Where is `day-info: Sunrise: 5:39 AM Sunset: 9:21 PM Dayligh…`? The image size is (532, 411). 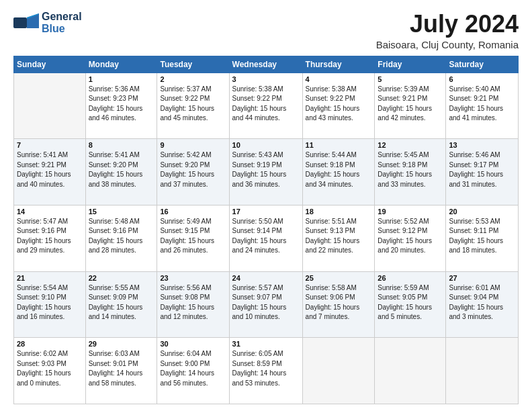
day-info: Sunrise: 5:39 AM Sunset: 9:21 PM Dayligh… is located at coordinates (410, 104).